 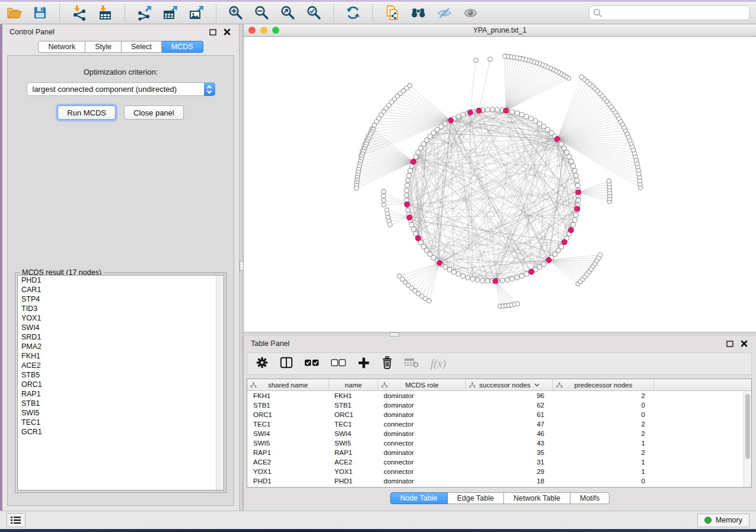 I want to click on cell-successors: 61, so click(x=509, y=415).